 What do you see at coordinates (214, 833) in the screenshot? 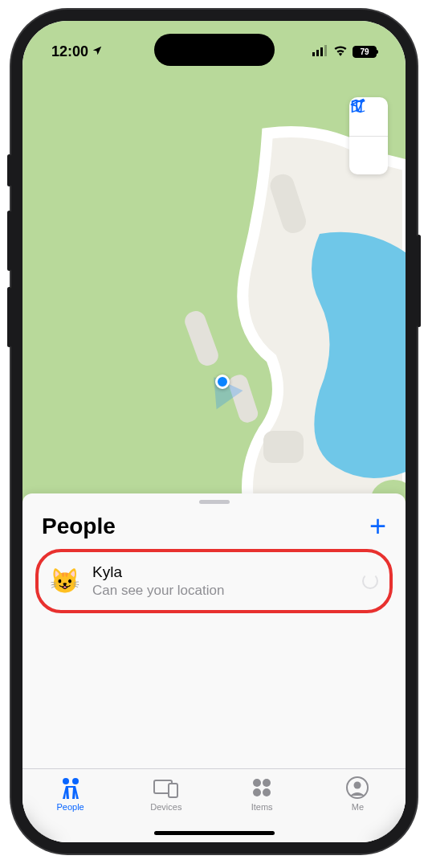
I see `home-indicator` at bounding box center [214, 833].